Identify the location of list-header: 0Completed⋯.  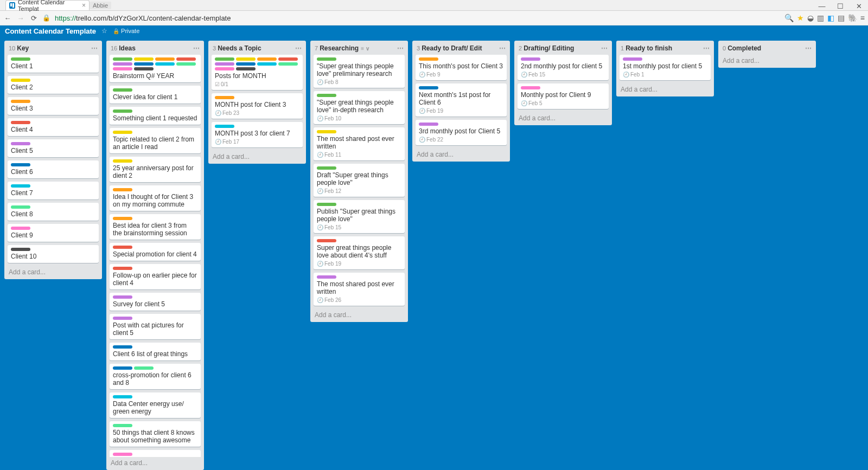
(767, 49).